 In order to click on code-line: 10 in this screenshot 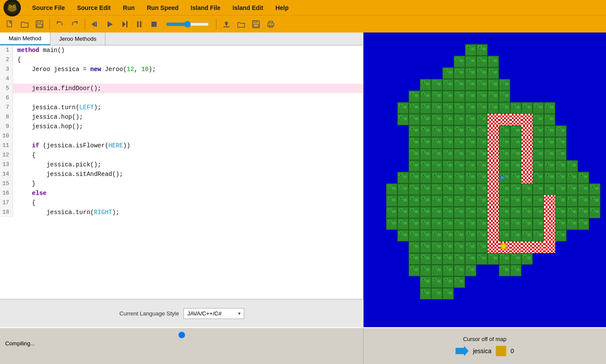, I will do `click(181, 136)`.